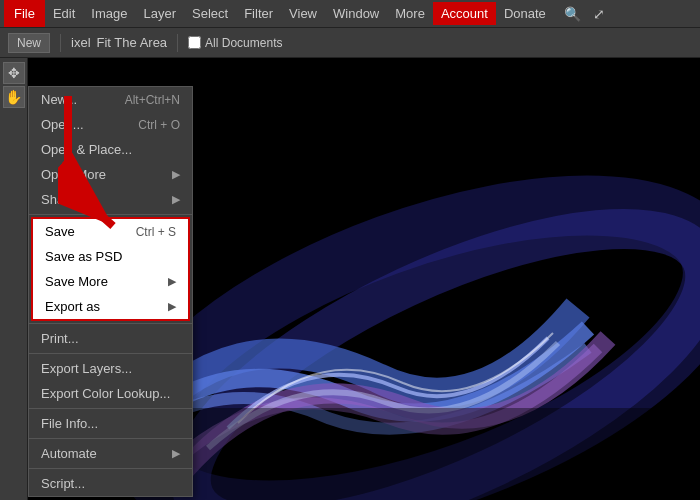 Image resolution: width=700 pixels, height=500 pixels. Describe the element at coordinates (160, 14) in the screenshot. I see `menu-layer: Layer` at that location.